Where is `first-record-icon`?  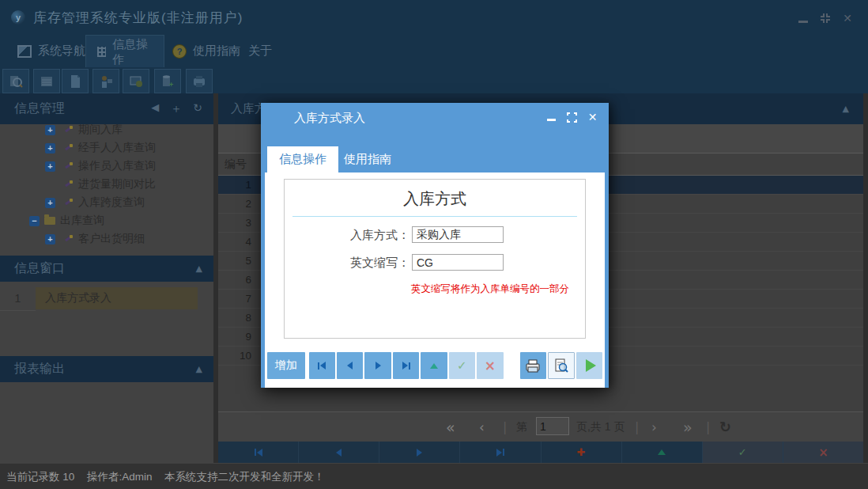
first-record-icon is located at coordinates (259, 453).